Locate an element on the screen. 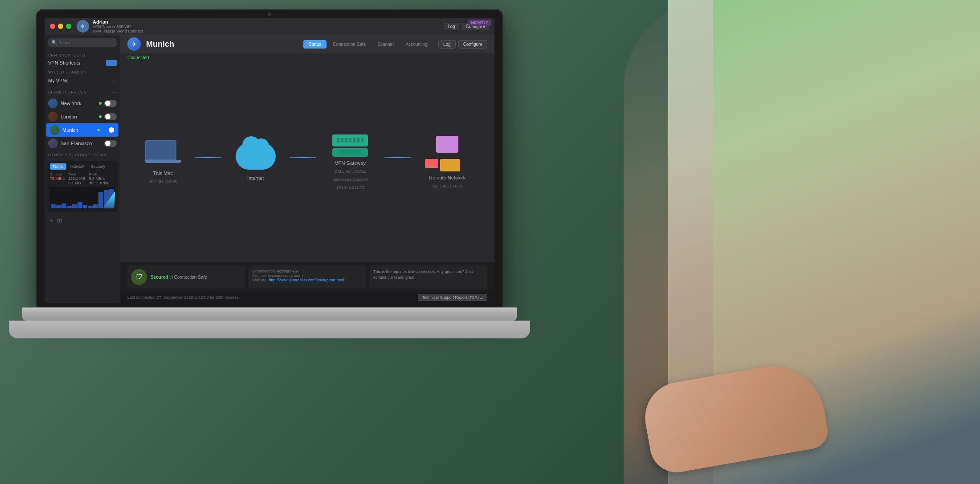 The width and height of the screenshot is (980, 484). san-francisco-avatar is located at coordinates (53, 143).